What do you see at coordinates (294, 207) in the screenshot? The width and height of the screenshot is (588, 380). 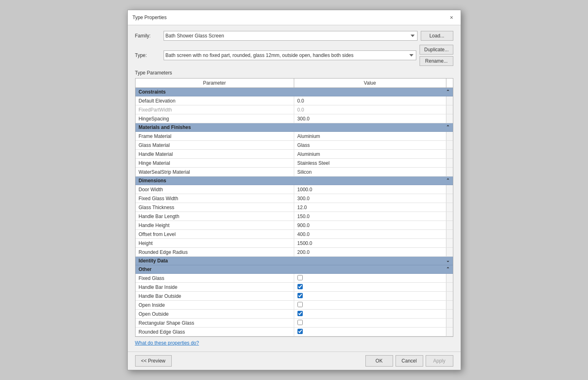 I see `table-row: Glass Thickness12.0` at bounding box center [294, 207].